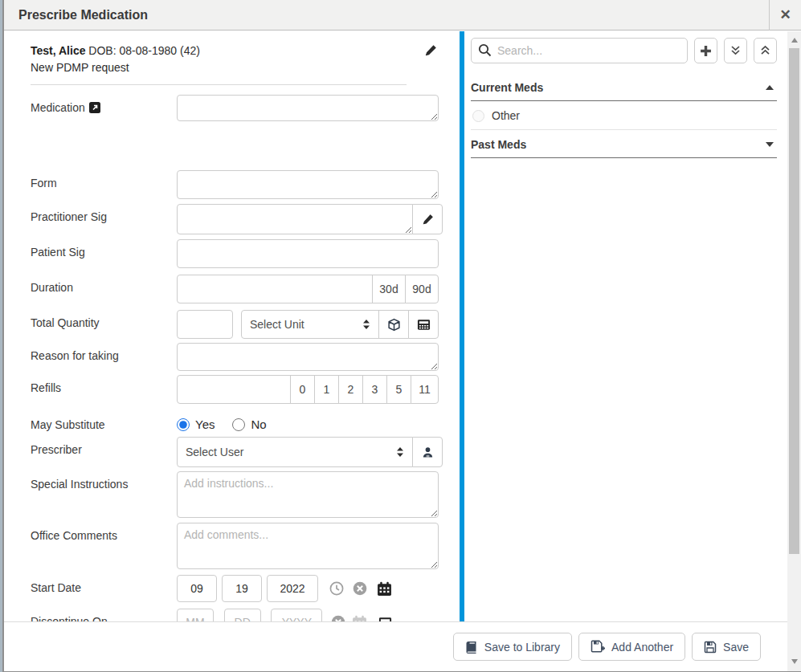 The height and width of the screenshot is (672, 801). What do you see at coordinates (507, 88) in the screenshot?
I see `current-meds-title: Current Meds` at bounding box center [507, 88].